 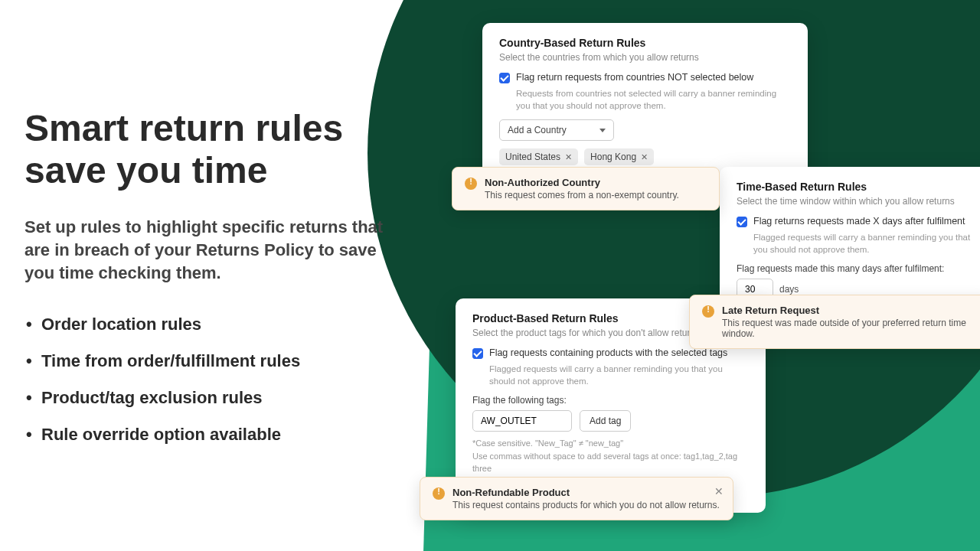 I want to click on checkbox-label: Flag return requests from countries NOT …, so click(x=635, y=77).